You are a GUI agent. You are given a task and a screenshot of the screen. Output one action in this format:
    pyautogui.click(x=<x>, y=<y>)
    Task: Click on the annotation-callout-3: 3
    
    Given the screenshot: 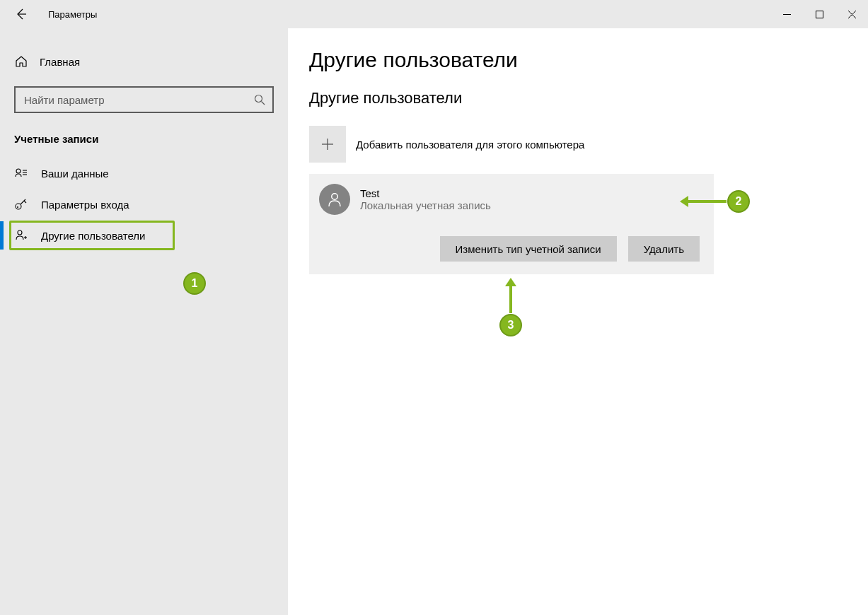 What is the action you would take?
    pyautogui.click(x=511, y=325)
    